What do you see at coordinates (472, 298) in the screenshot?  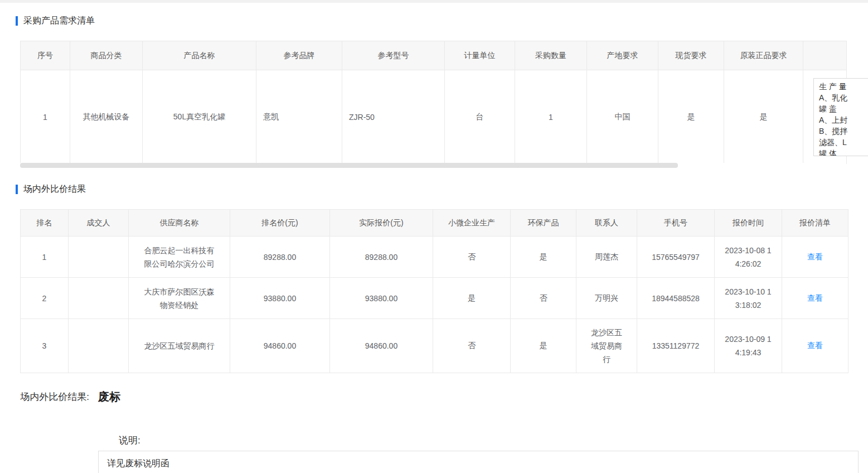 I see `cell-small-micro: 是` at bounding box center [472, 298].